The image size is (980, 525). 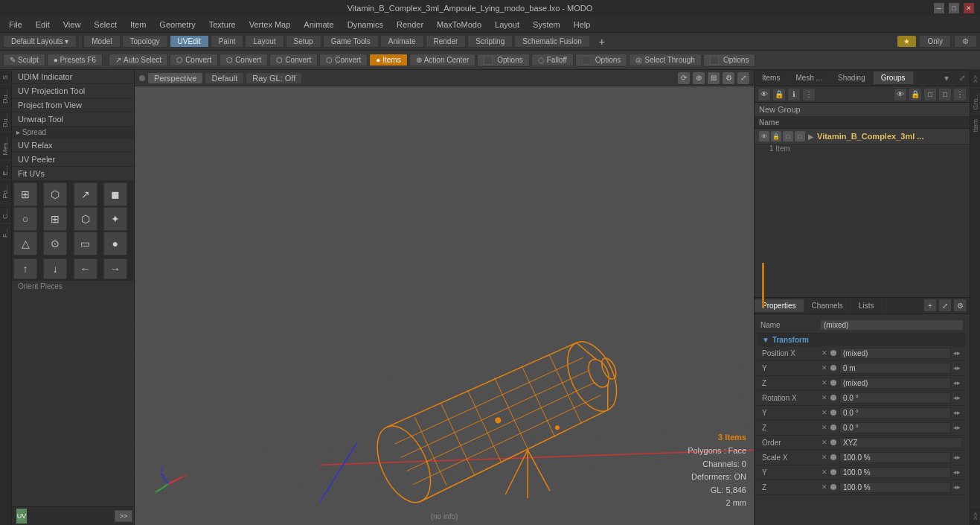 I want to click on menu-maxtomodo: MaxToModo, so click(x=459, y=25).